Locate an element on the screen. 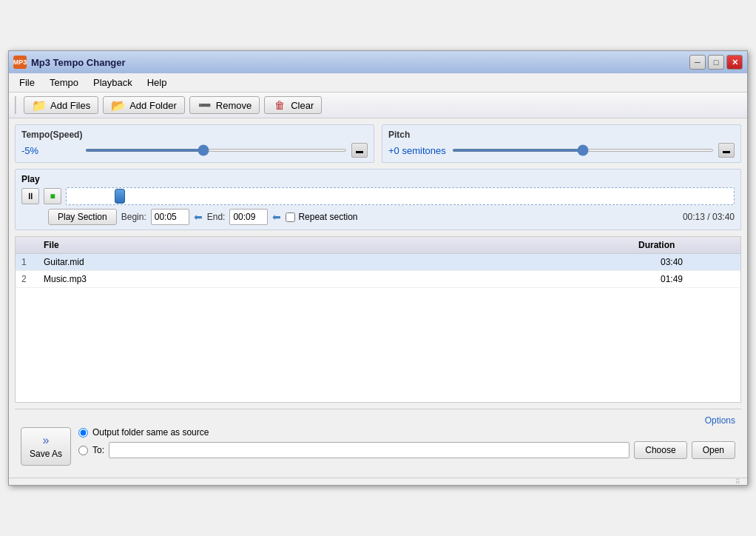 Image resolution: width=756 pixels, height=536 pixels. status-bar: ⠿ is located at coordinates (378, 481).